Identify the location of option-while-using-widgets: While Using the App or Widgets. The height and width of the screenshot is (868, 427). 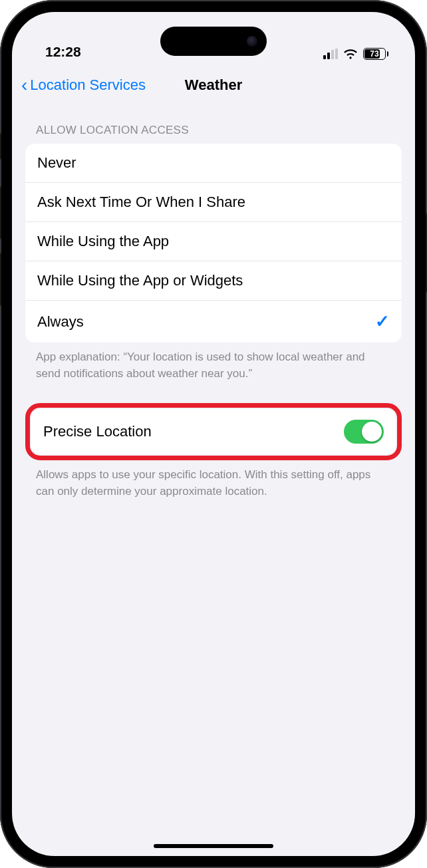
(214, 281).